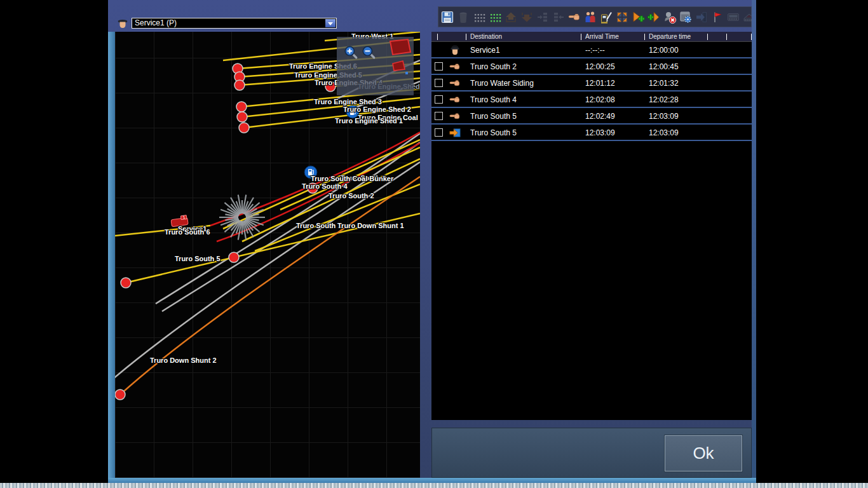  What do you see at coordinates (330, 23) in the screenshot?
I see `chevron-down-icon` at bounding box center [330, 23].